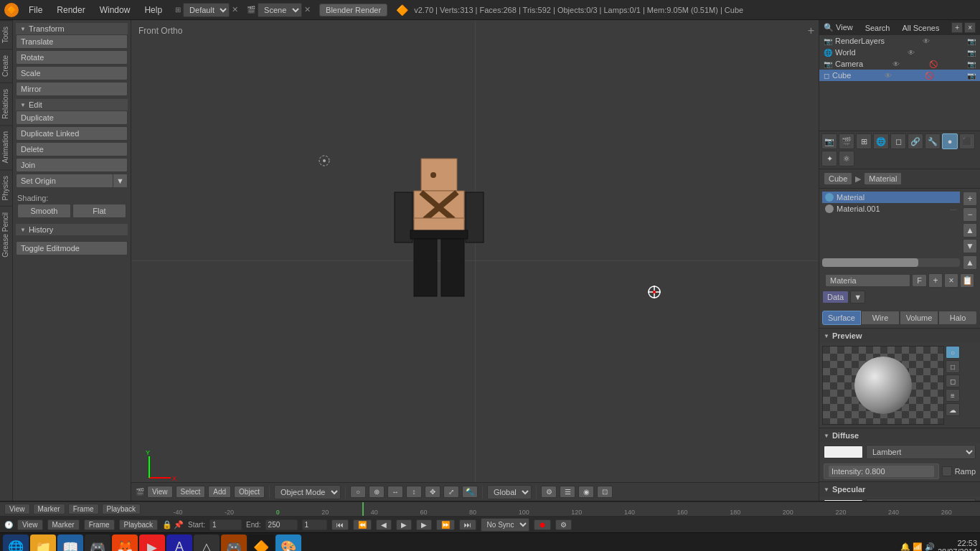 Image resolution: width=980 pixels, height=551 pixels. I want to click on tab-wire: Wire, so click(880, 318).